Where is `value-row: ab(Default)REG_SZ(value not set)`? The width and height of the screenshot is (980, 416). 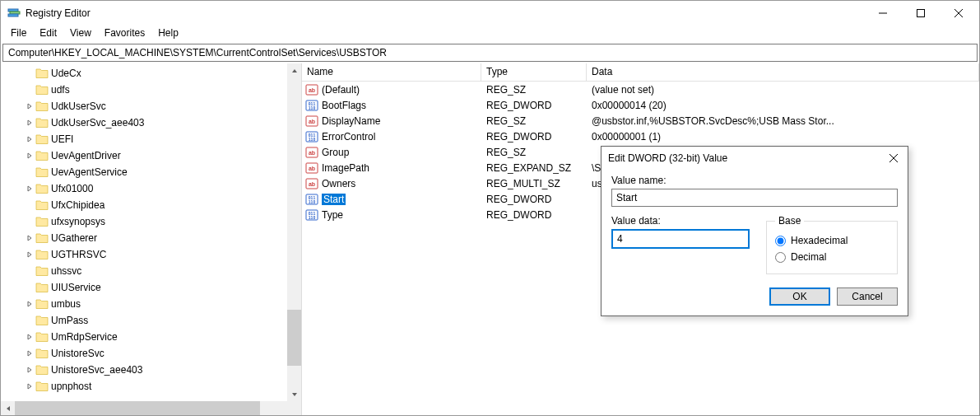
value-row: ab(Default)REG_SZ(value not set) is located at coordinates (640, 89).